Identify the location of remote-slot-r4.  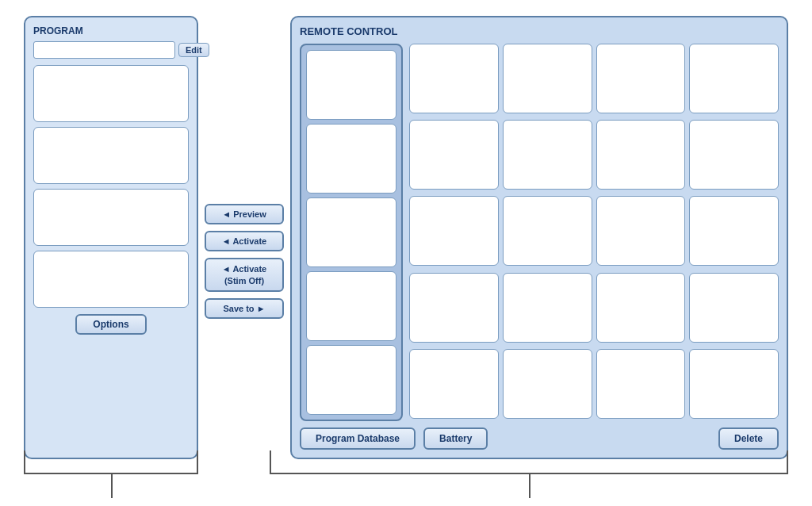
(734, 79).